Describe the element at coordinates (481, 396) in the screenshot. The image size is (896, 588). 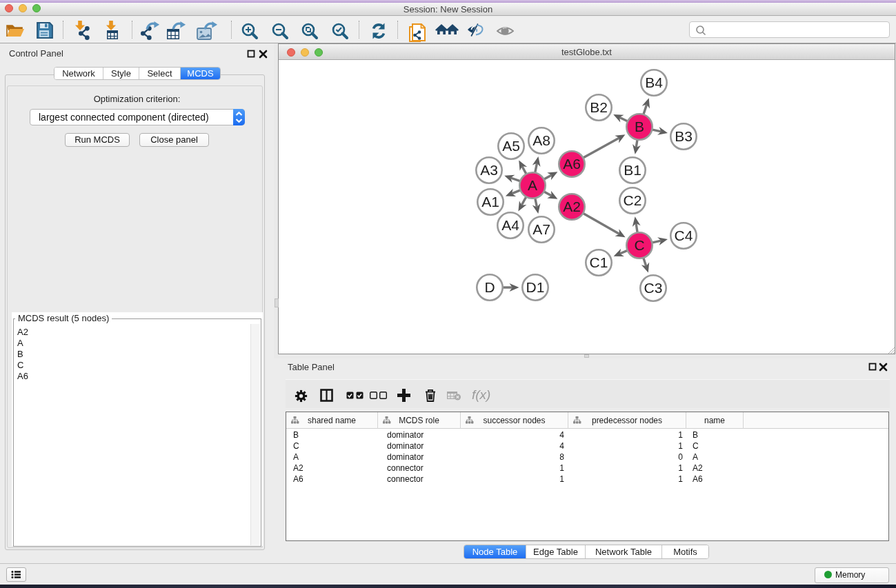
I see `svg-text: f(x)` at that location.